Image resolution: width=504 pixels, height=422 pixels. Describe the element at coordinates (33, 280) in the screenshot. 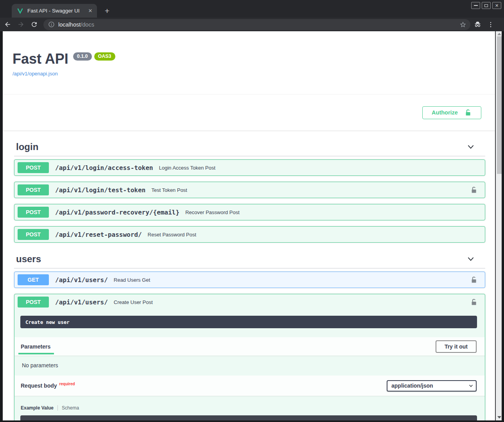

I see `method-badge: GET` at that location.